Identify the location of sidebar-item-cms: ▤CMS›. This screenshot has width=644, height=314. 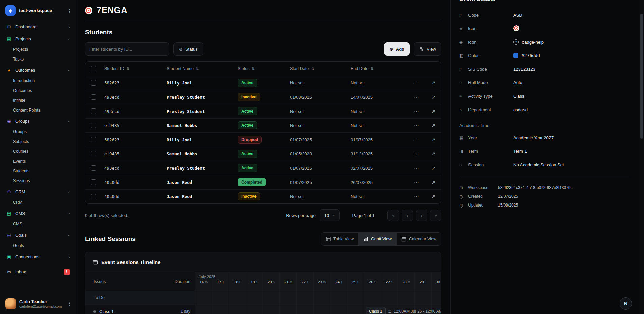
(38, 214).